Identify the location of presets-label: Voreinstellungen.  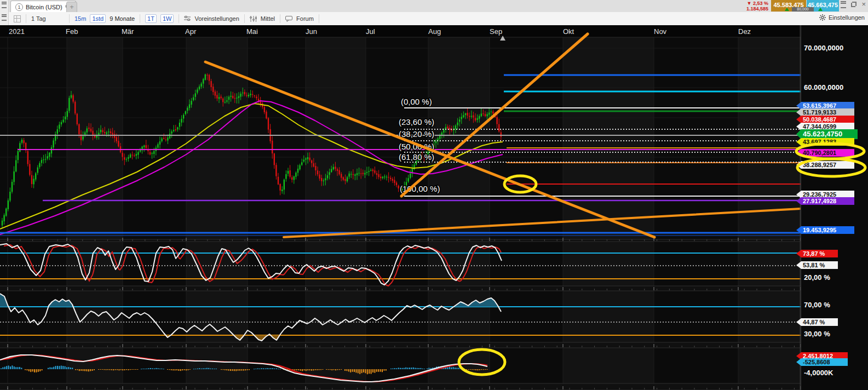
(217, 19).